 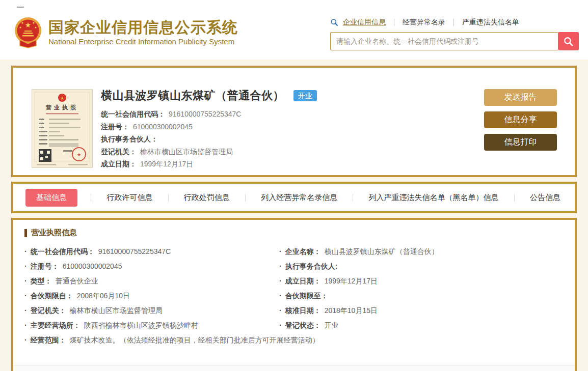 I want to click on status-badge: 开业, so click(x=305, y=96).